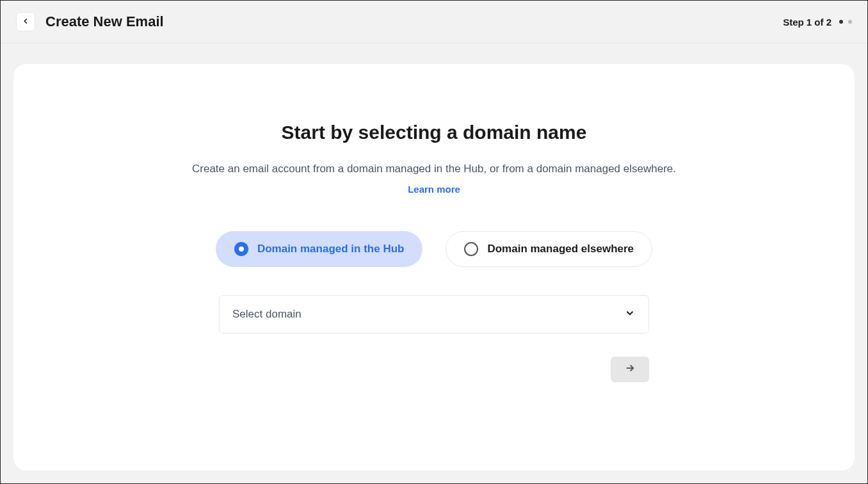 Image resolution: width=868 pixels, height=484 pixels. I want to click on header-left: Create New Email, so click(90, 22).